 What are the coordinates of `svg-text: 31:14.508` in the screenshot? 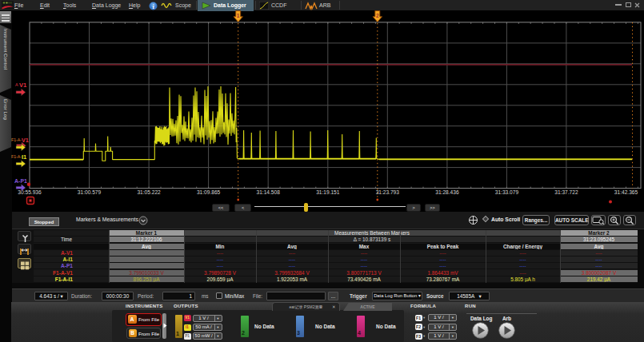 It's located at (269, 192).